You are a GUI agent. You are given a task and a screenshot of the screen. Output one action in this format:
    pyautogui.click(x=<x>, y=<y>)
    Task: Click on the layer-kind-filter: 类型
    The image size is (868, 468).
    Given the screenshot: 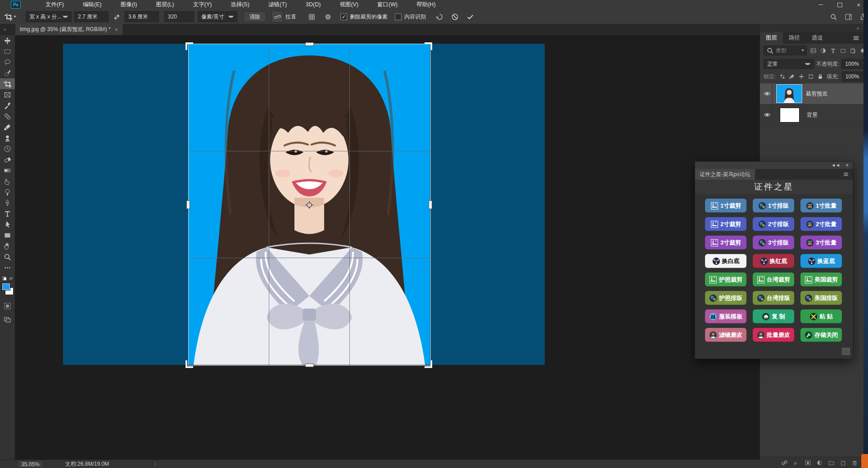 What is the action you would take?
    pyautogui.click(x=785, y=50)
    